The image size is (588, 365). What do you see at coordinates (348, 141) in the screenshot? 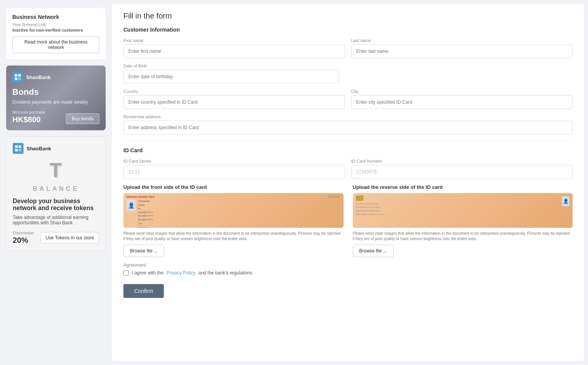
I see `divider` at bounding box center [348, 141].